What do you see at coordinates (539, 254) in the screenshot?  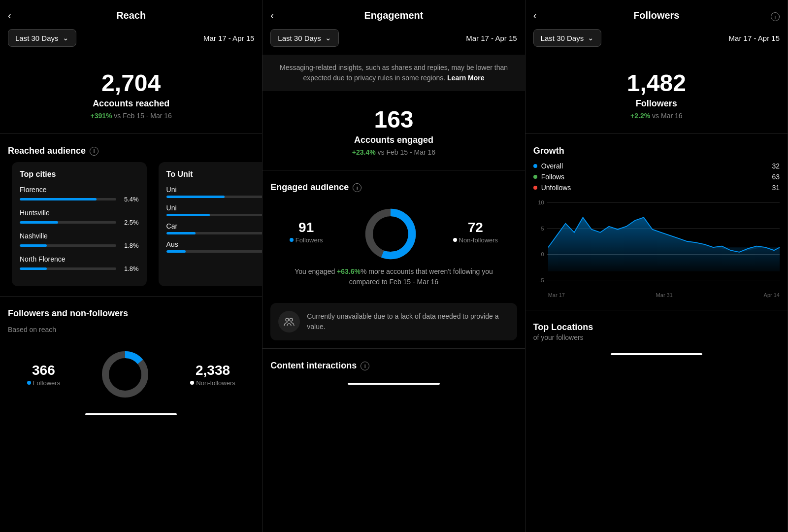 I see `gridline-label-0: 0` at bounding box center [539, 254].